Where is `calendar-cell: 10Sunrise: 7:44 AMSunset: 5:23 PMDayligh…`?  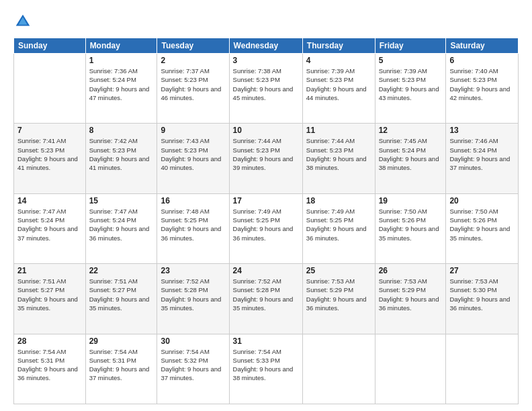 calendar-cell: 10Sunrise: 7:44 AMSunset: 5:23 PMDayligh… is located at coordinates (266, 158).